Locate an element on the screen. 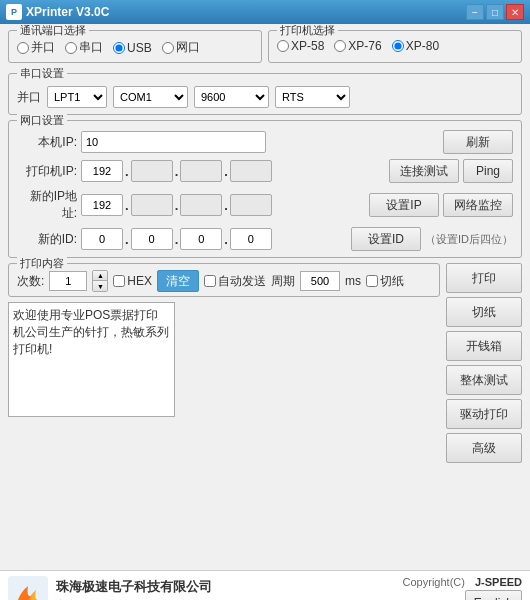 This screenshot has width=530, height=600. new-id-seg2 is located at coordinates (152, 239).